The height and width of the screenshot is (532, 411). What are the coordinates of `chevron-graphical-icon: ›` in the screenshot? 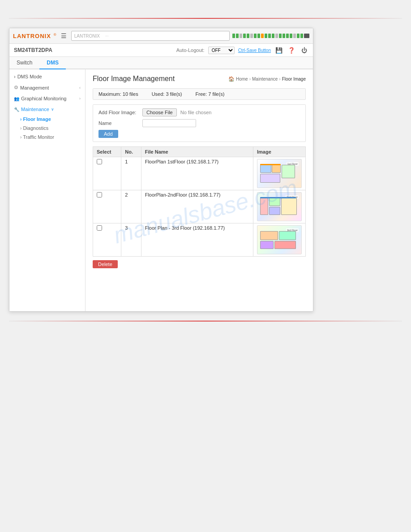 It's located at (80, 99).